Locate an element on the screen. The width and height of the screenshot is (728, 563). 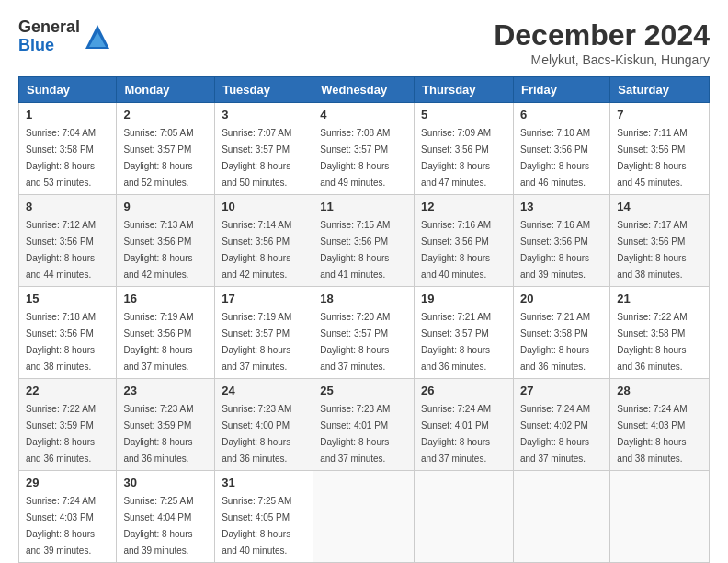
day-number: 11 is located at coordinates (364, 206).